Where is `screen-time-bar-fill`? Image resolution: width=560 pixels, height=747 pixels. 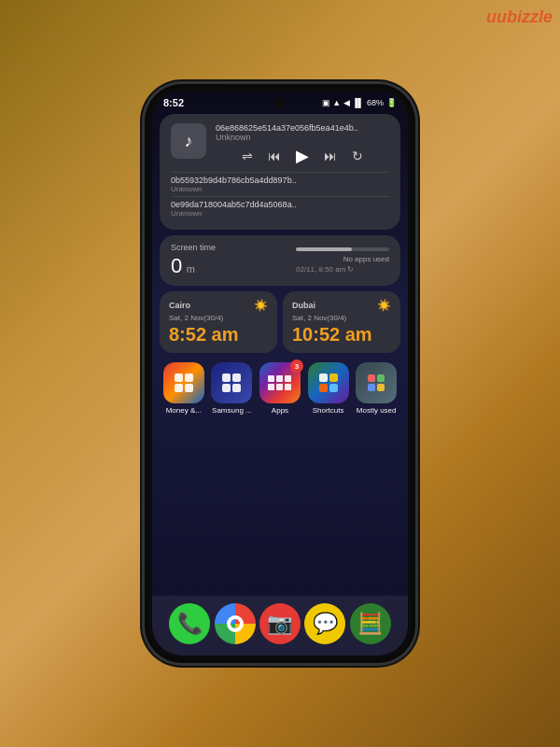 screen-time-bar-fill is located at coordinates (324, 249).